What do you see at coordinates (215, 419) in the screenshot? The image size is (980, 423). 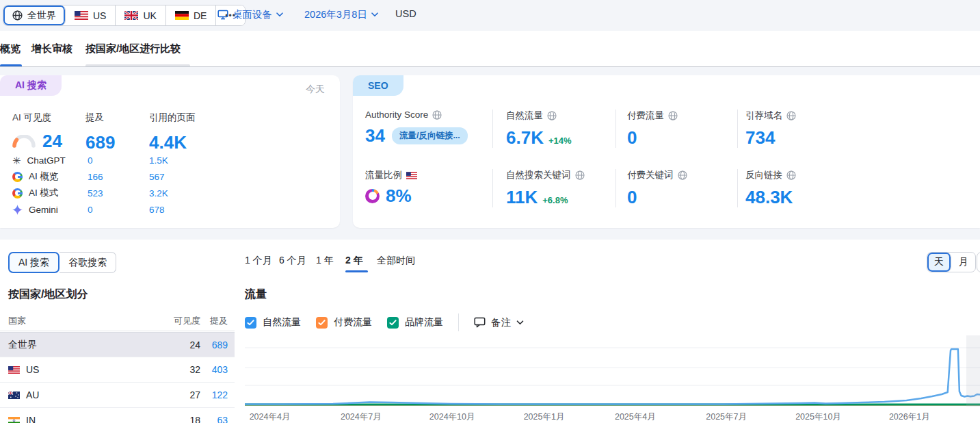 I see `mentions-link: 63` at bounding box center [215, 419].